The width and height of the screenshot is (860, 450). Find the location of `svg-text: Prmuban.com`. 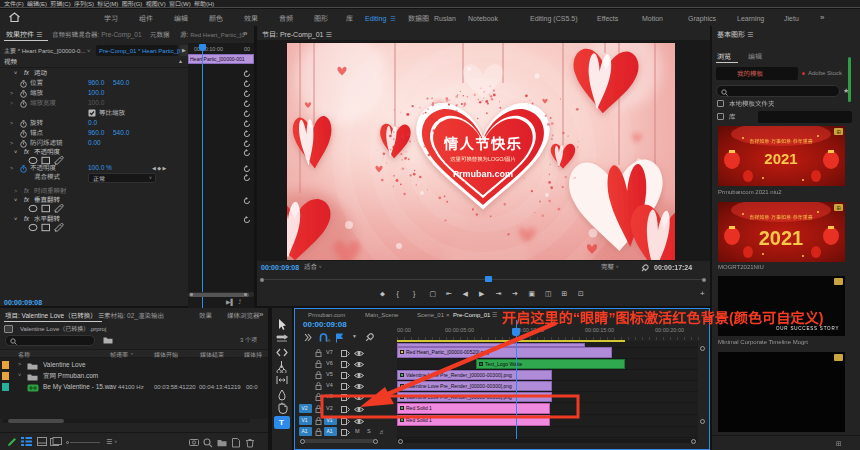

svg-text: Prmuban.com is located at coordinates (483, 174).